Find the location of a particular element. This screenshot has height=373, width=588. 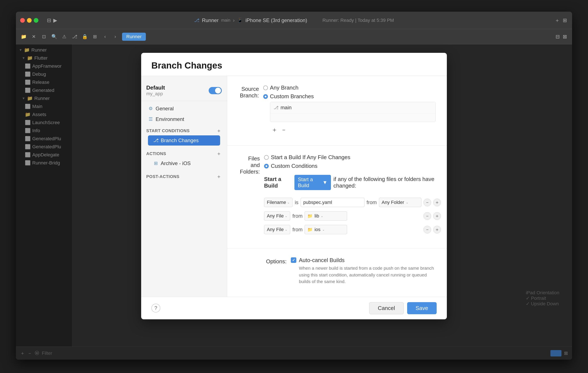

post-actions-section-header: Post-Actions ＋ is located at coordinates (184, 176).